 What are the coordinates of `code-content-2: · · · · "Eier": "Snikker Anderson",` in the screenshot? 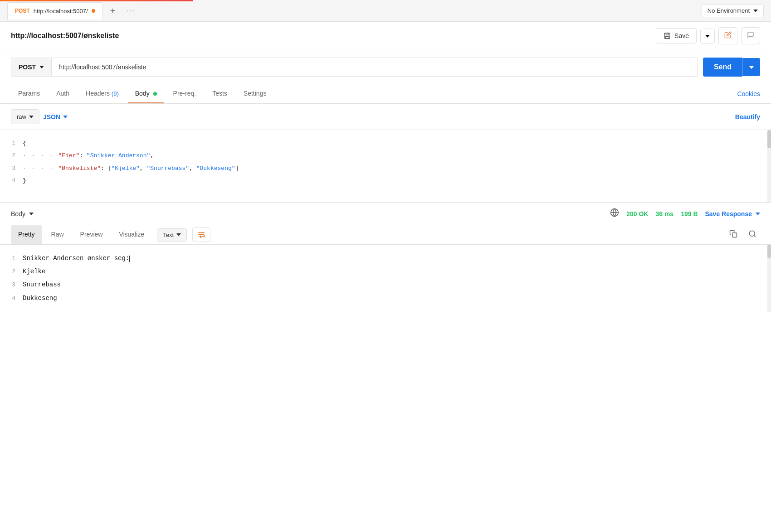 It's located at (397, 156).